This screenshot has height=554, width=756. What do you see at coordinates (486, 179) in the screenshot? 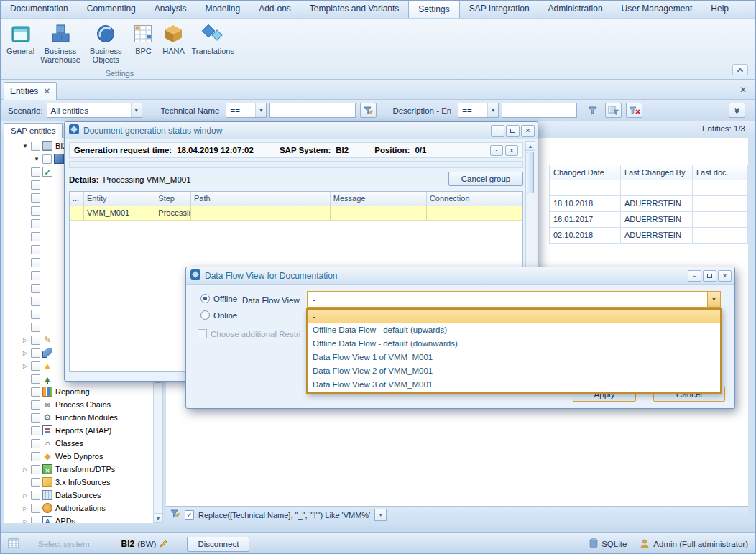
I see `cancel-group-button: Cancel group` at bounding box center [486, 179].